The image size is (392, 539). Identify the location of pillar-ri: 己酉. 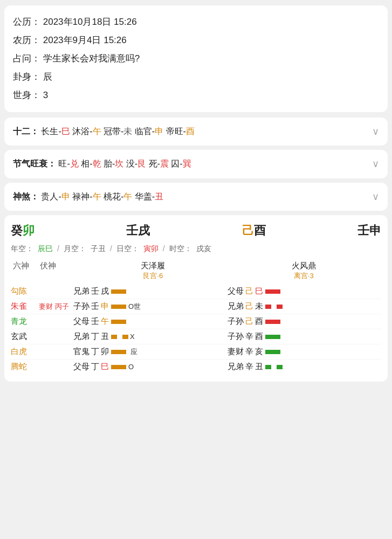
(254, 231).